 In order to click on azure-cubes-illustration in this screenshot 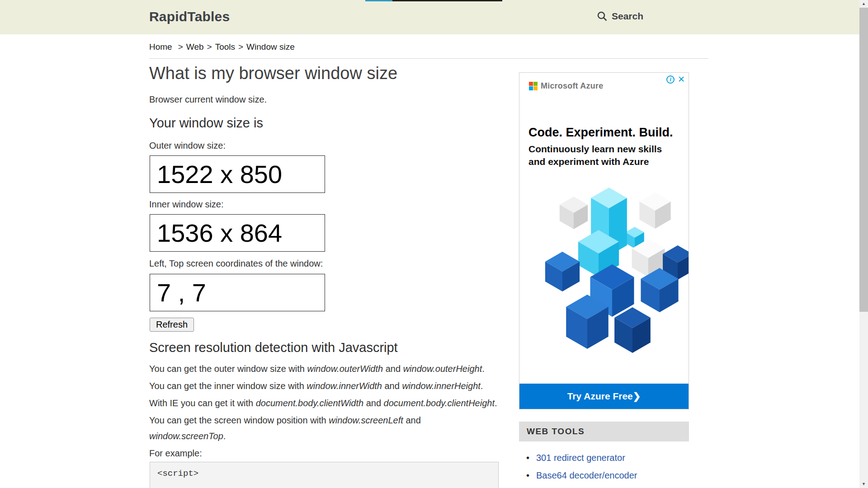, I will do `click(604, 277)`.